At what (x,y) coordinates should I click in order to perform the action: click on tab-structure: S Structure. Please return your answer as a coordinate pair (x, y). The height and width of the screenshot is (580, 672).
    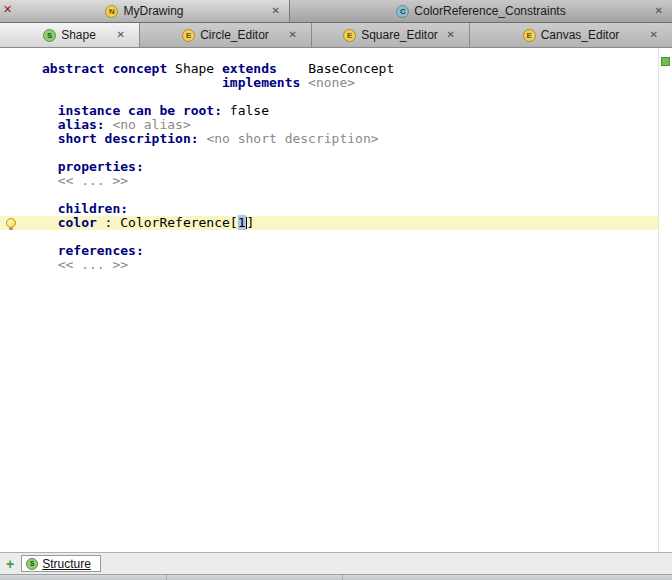
    Looking at the image, I should click on (61, 564).